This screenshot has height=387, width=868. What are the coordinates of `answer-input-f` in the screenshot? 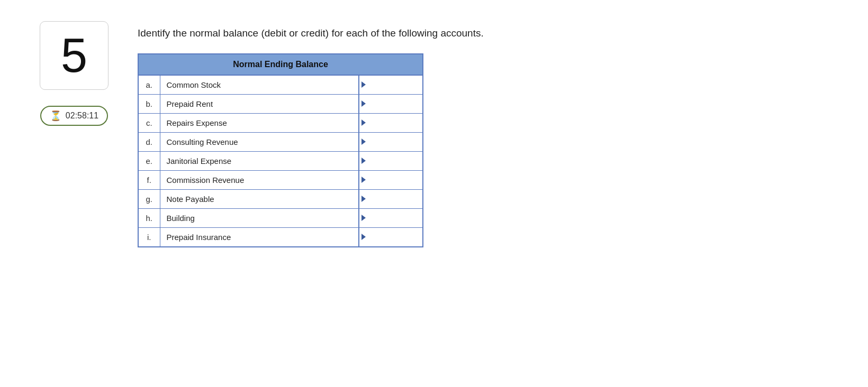 It's located at (391, 180).